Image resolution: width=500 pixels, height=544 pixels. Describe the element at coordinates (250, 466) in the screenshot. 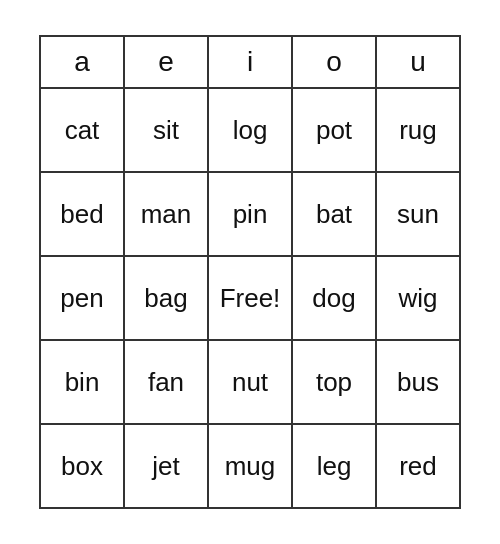

I see `cell-r4-c2: mug` at that location.